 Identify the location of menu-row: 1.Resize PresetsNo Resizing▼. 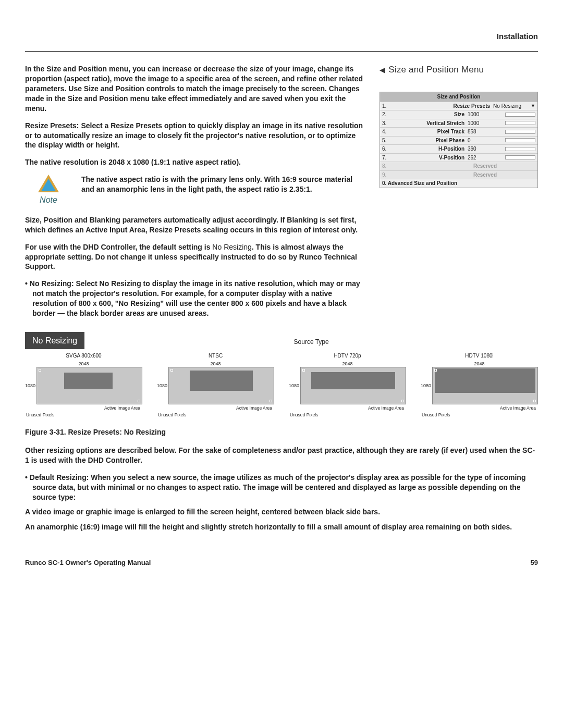
(459, 106).